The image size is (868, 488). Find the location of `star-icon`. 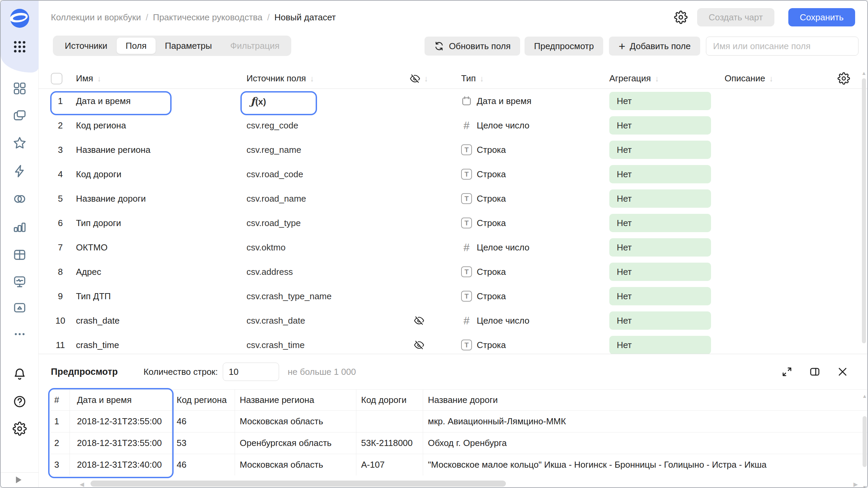

star-icon is located at coordinates (20, 143).